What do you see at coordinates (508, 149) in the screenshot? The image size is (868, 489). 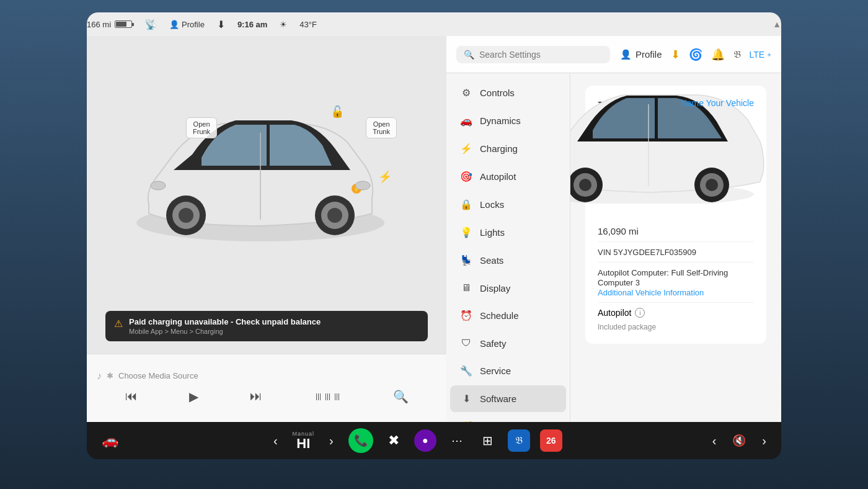 I see `menu-item-charging: ⚡ Charging` at bounding box center [508, 149].